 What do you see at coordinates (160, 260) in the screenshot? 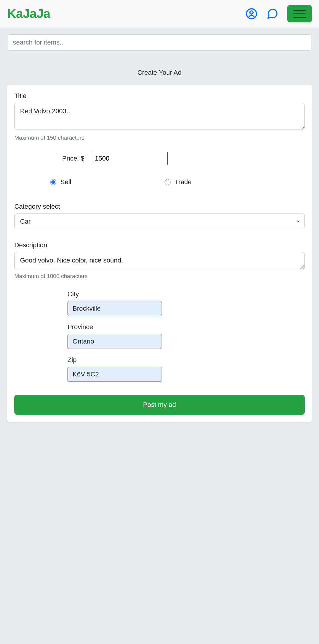
I see `description-block: Description Good volvo. Nice color, nice…` at bounding box center [160, 260].